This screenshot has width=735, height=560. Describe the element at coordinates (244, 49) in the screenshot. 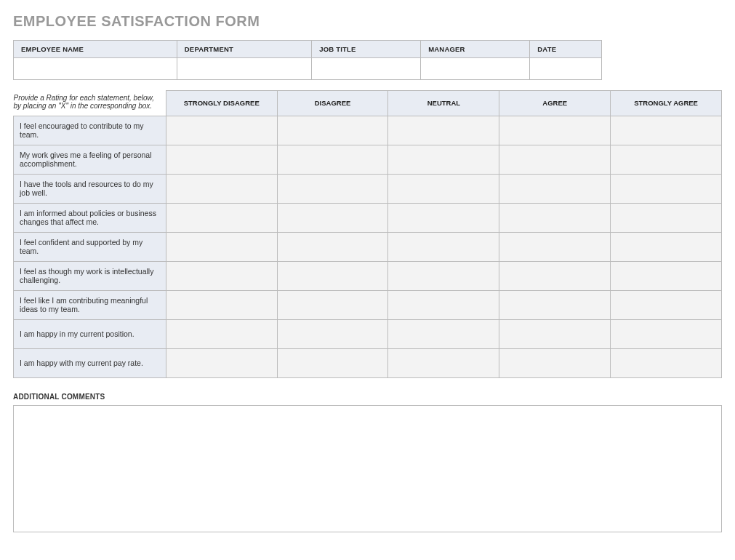

I see `header-department: DEPARTMENT` at that location.